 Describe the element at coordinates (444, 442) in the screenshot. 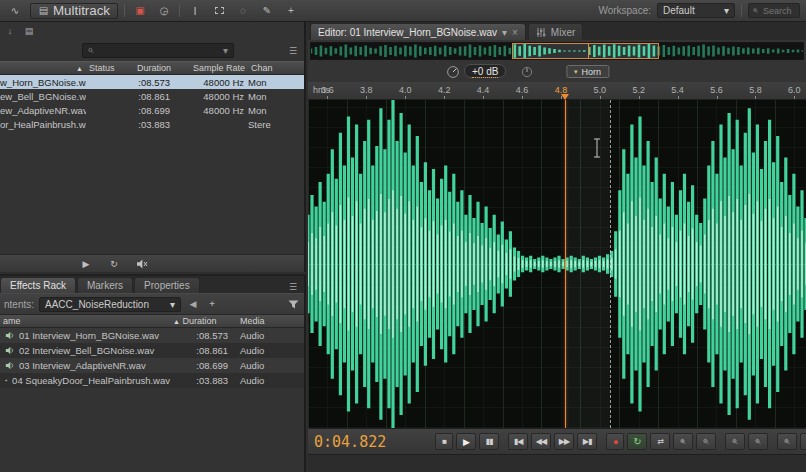

I see `stop-button: ■` at that location.